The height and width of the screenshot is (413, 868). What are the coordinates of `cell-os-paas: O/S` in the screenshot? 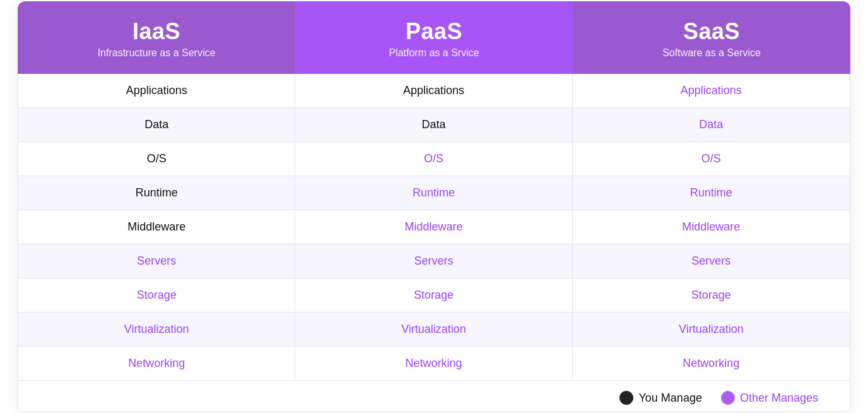 It's located at (434, 159).